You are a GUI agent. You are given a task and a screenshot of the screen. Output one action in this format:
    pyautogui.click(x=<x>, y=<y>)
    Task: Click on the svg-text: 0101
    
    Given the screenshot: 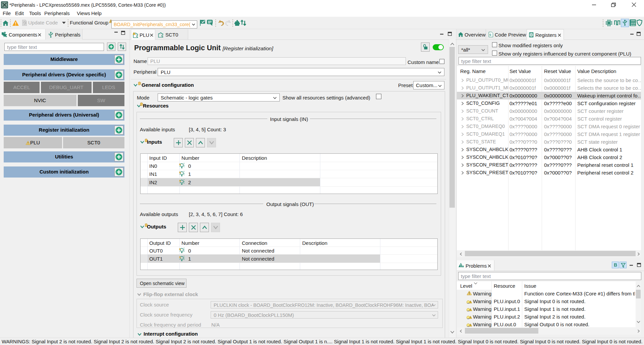 What is the action you would take?
    pyautogui.click(x=633, y=25)
    